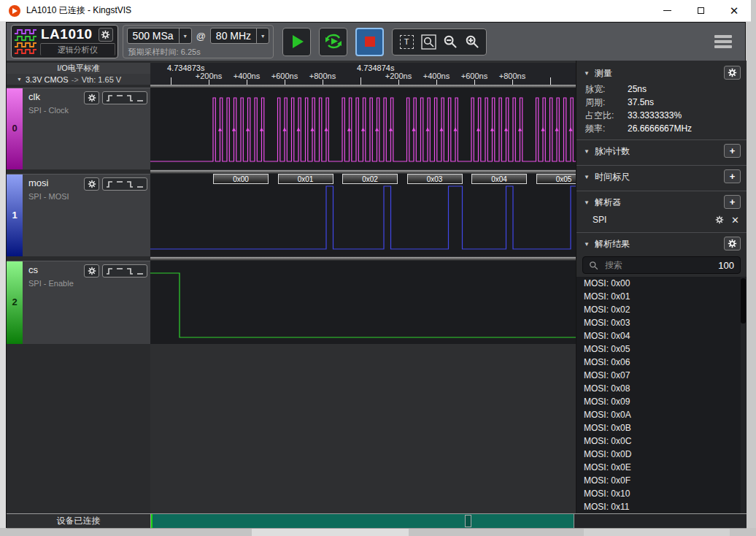 This screenshot has height=536, width=756. I want to click on pulse-count-title: 脉冲计数, so click(612, 152).